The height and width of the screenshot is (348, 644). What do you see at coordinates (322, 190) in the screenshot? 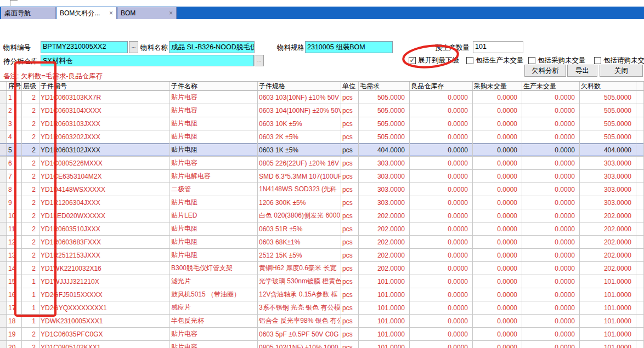
I see `table-row: 8 2 YD1D4148WSXXXXX 二极管 1N4148WS SOD323 …` at bounding box center [322, 190].